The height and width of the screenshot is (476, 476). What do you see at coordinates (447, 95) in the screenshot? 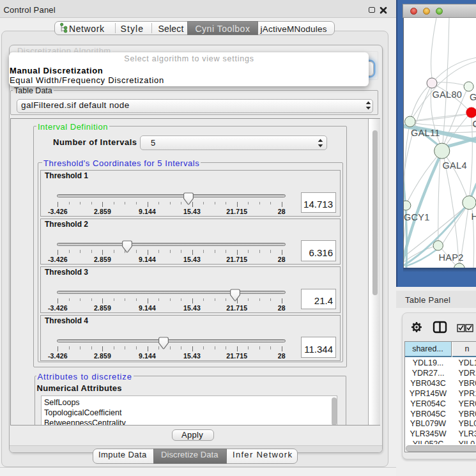
I see `svg-text: GAL80` at bounding box center [447, 95].